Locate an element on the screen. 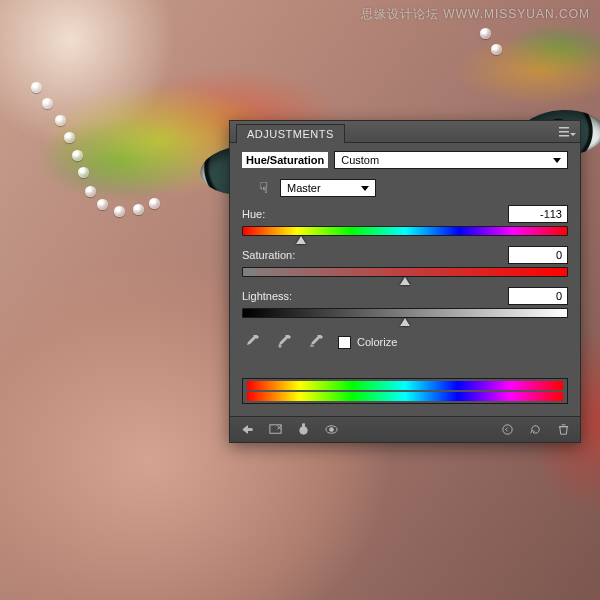  adjustment-title: Hue/Saturation is located at coordinates (285, 160).